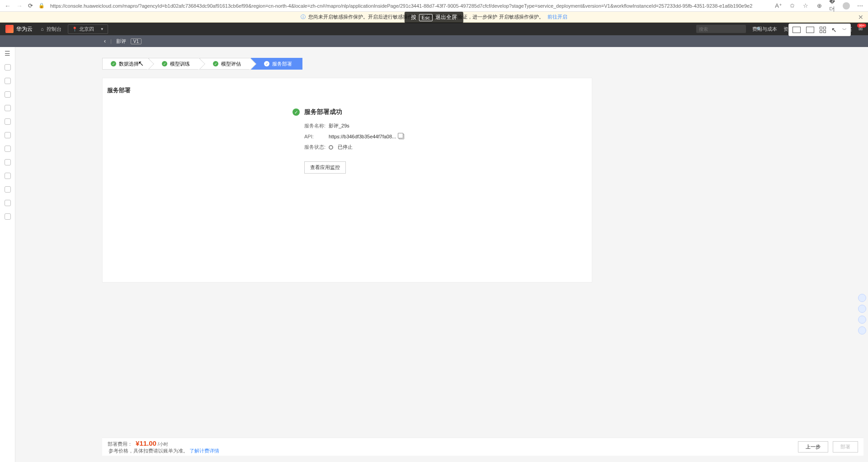  Describe the element at coordinates (296, 112) in the screenshot. I see `success-check-icon: ✓` at that location.